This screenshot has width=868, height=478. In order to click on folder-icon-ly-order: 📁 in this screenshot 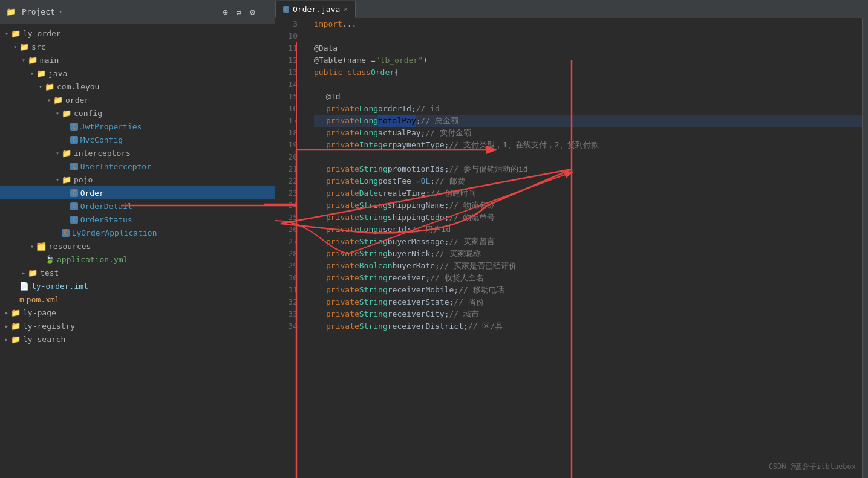, I will do `click(16, 34)`.